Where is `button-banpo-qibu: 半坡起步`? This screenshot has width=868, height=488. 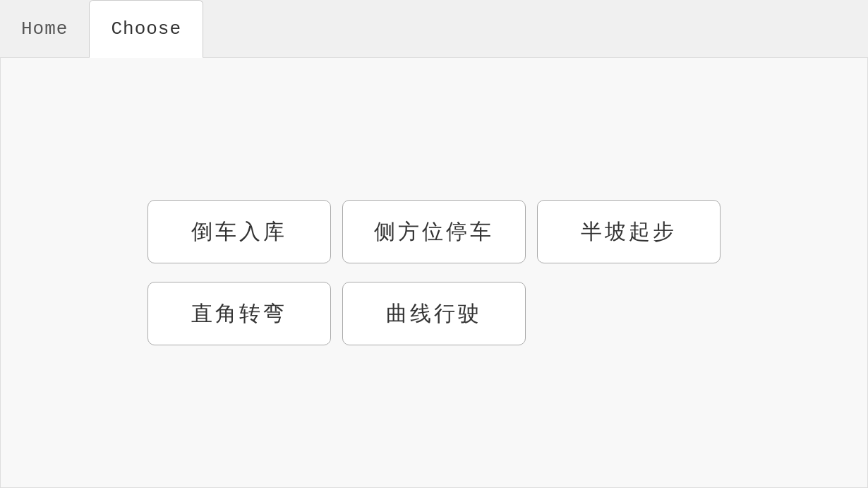 button-banpo-qibu: 半坡起步 is located at coordinates (629, 232).